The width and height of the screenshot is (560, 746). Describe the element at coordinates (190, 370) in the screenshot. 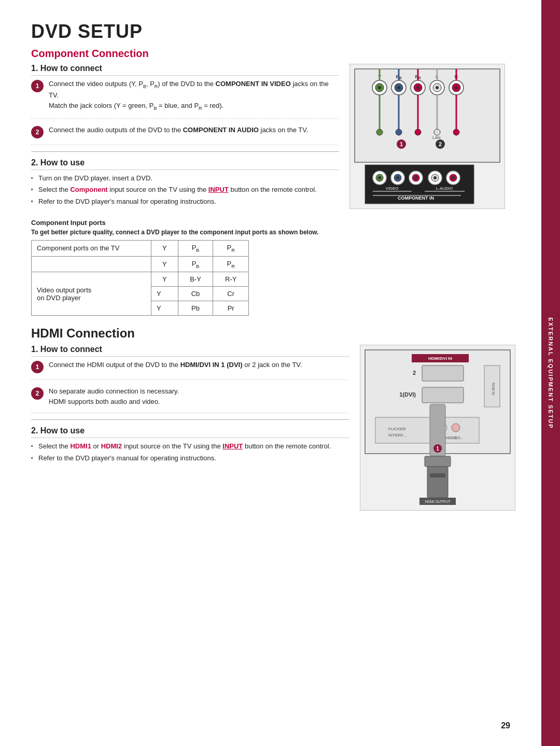

I see `hdmi-step-1: 1 Connect the HDMI output of the DVD to …` at that location.